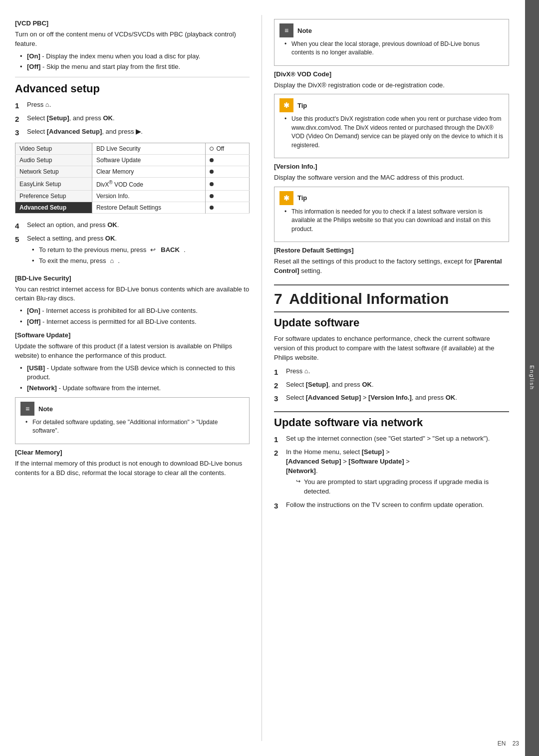  I want to click on tip-icon-2: ✱, so click(286, 198).